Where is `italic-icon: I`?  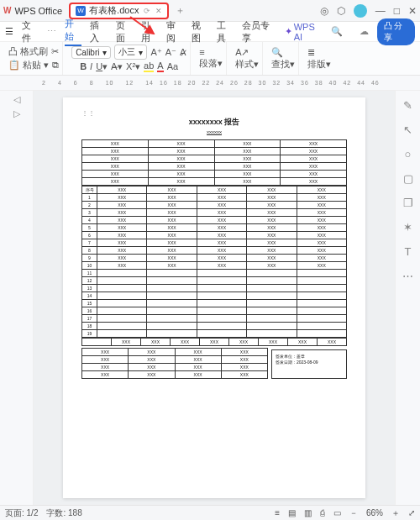 italic-icon: I is located at coordinates (91, 66).